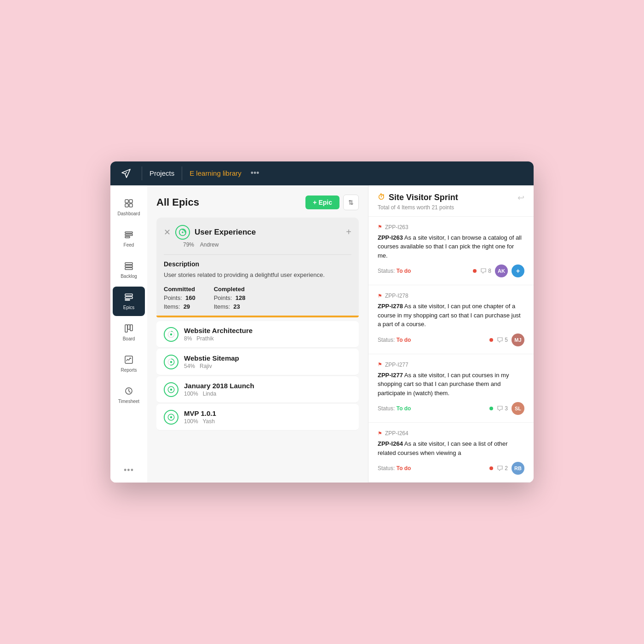 Image resolution: width=644 pixels, height=644 pixels. What do you see at coordinates (129, 334) in the screenshot?
I see `sidebar: Dashboard Feed` at bounding box center [129, 334].